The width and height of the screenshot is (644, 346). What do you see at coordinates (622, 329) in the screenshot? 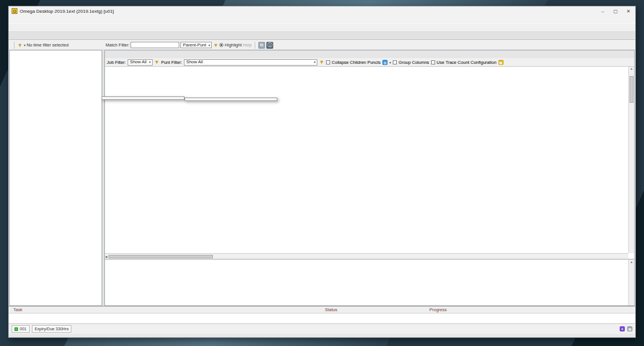
I see `navigate-icon: ✦` at bounding box center [622, 329].